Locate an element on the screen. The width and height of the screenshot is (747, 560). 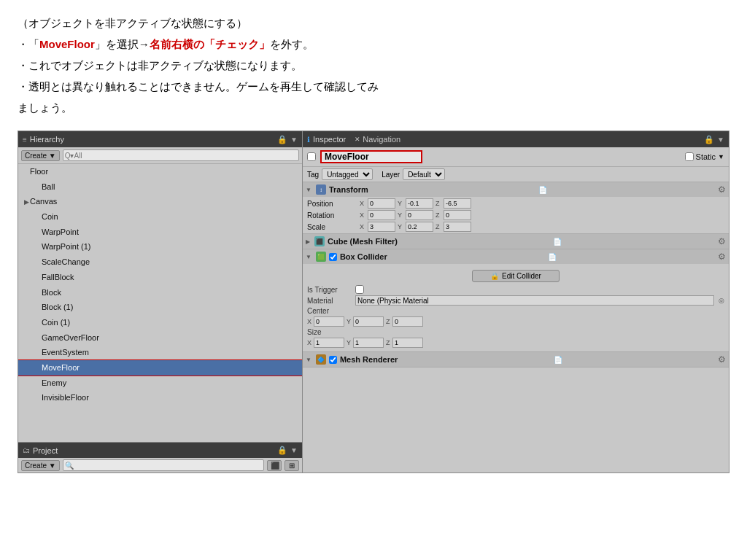
transform-collapse-arrow: ▼ is located at coordinates (309, 190).